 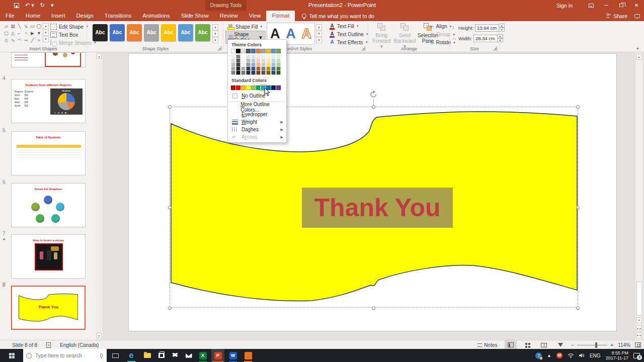 What do you see at coordinates (255, 16) in the screenshot?
I see `tab-view: View` at bounding box center [255, 16].